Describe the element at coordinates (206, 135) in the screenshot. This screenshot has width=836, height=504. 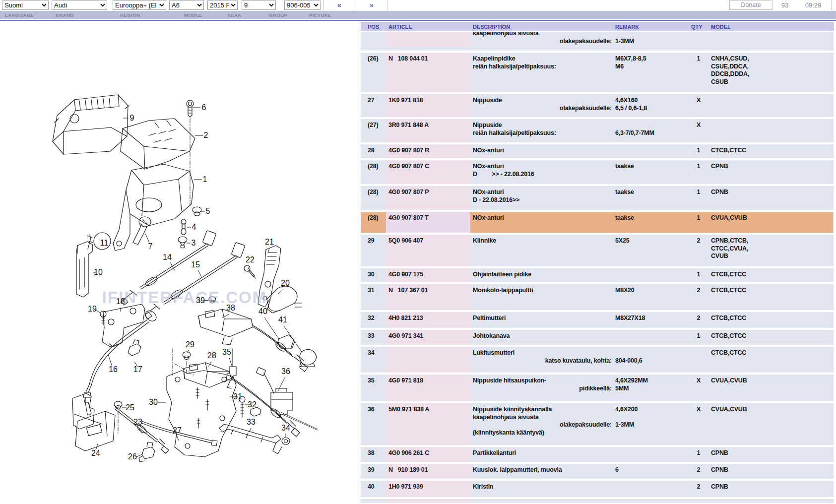
I see `callout-2: 2` at that location.